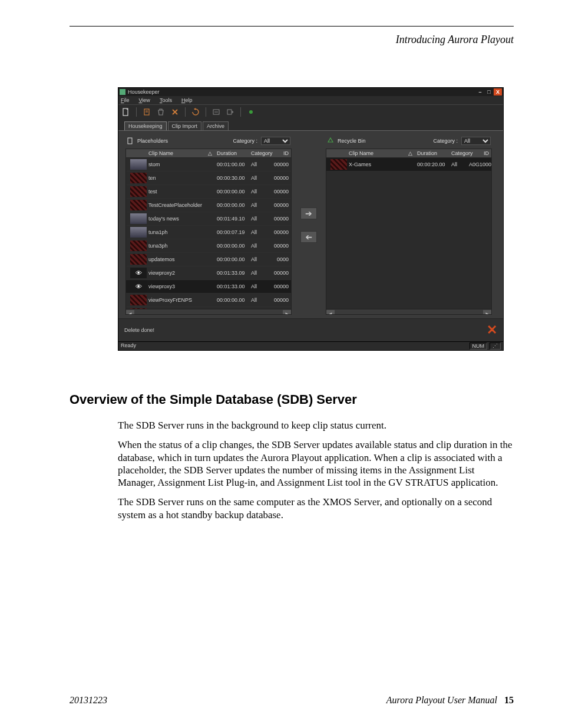 Image resolution: width=562 pixels, height=728 pixels. What do you see at coordinates (144, 92) in the screenshot?
I see `window-title: Housekeeper` at bounding box center [144, 92].